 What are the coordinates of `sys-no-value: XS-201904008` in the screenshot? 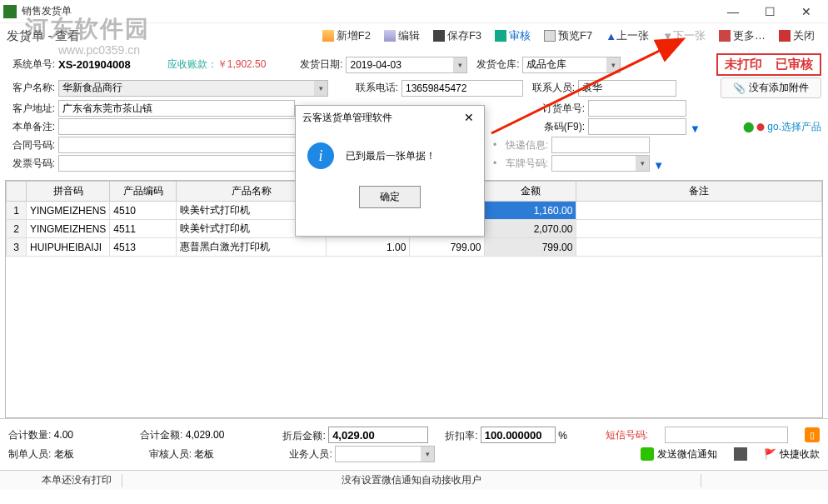 It's located at (95, 65).